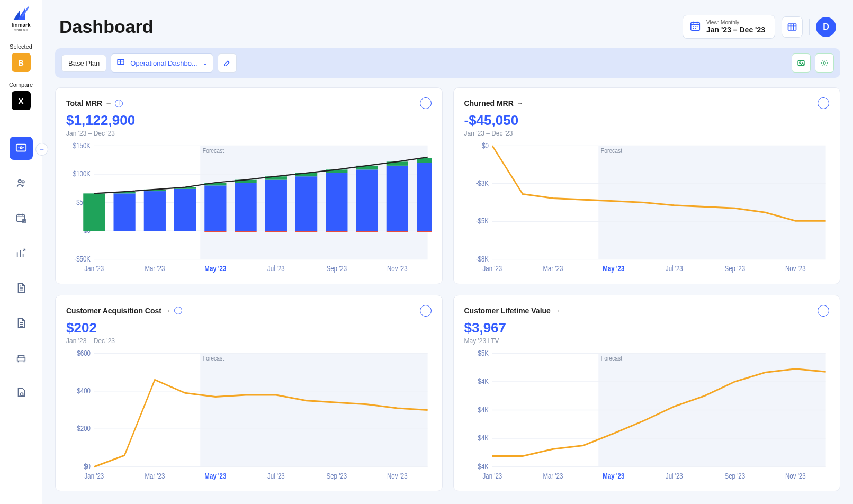 This screenshot has width=853, height=504. What do you see at coordinates (84, 64) in the screenshot?
I see `base-plan-chip: Base Plan` at bounding box center [84, 64].